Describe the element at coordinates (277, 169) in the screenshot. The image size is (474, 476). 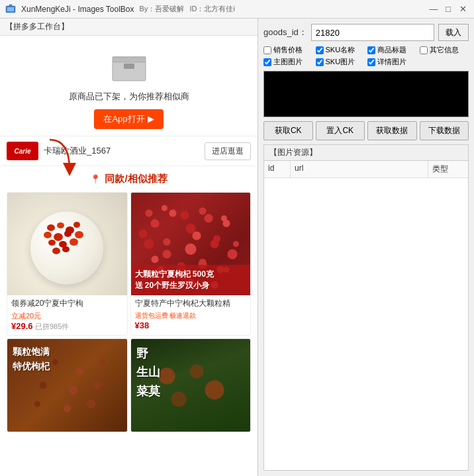
I see `table-col-id: id` at that location.